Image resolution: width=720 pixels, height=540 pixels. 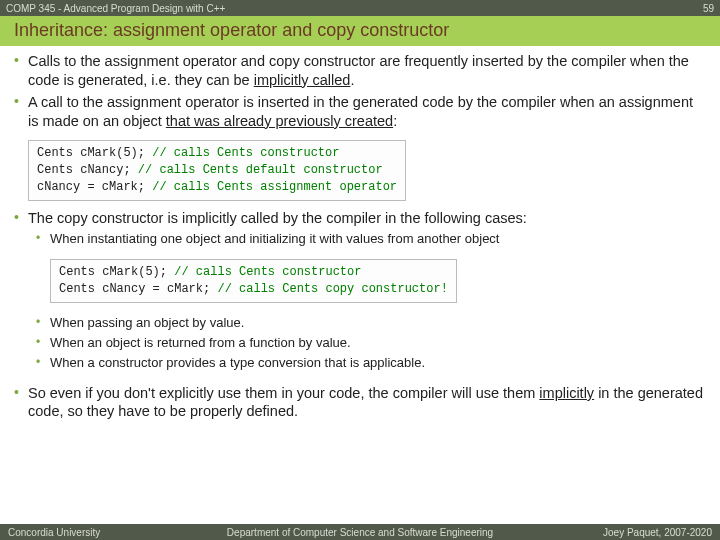 What do you see at coordinates (232, 30) in the screenshot?
I see `slide-title: Inheritance: assignment operator and cop…` at bounding box center [232, 30].